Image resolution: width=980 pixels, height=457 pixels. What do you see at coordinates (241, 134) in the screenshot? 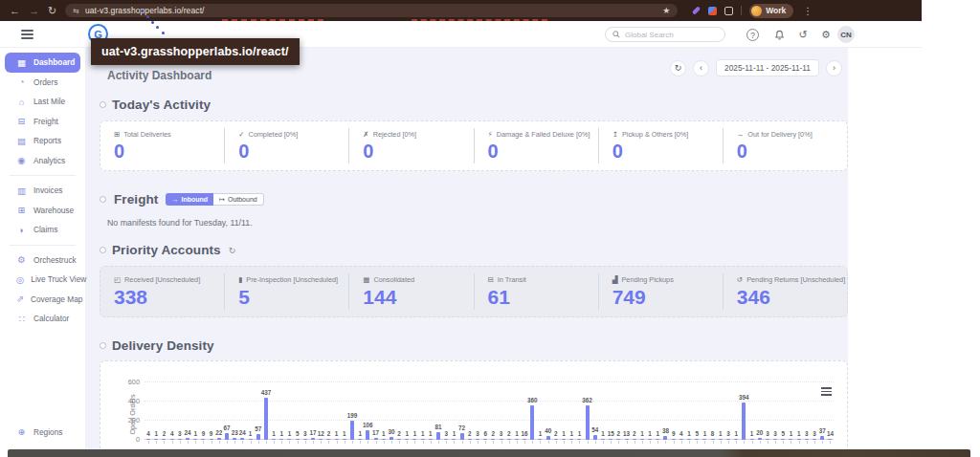
I see `stat-card-icon: ✓` at bounding box center [241, 134].